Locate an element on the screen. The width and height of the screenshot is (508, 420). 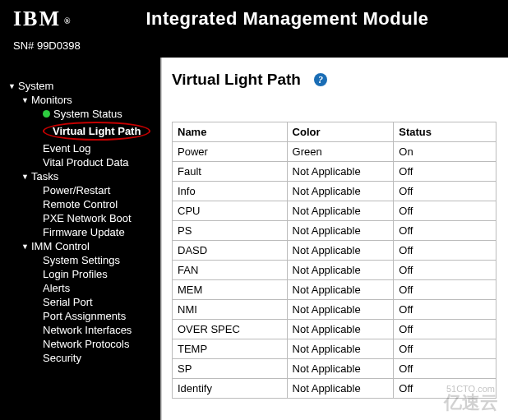
nav-item-pxe-network-boot: PXE Network Boot is located at coordinates (84, 219).